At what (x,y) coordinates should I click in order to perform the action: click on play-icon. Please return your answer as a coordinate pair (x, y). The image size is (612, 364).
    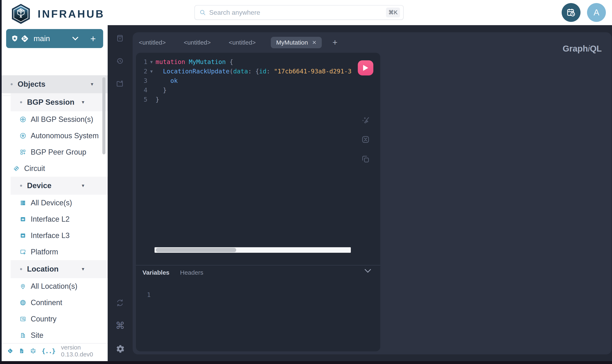
    Looking at the image, I should click on (366, 68).